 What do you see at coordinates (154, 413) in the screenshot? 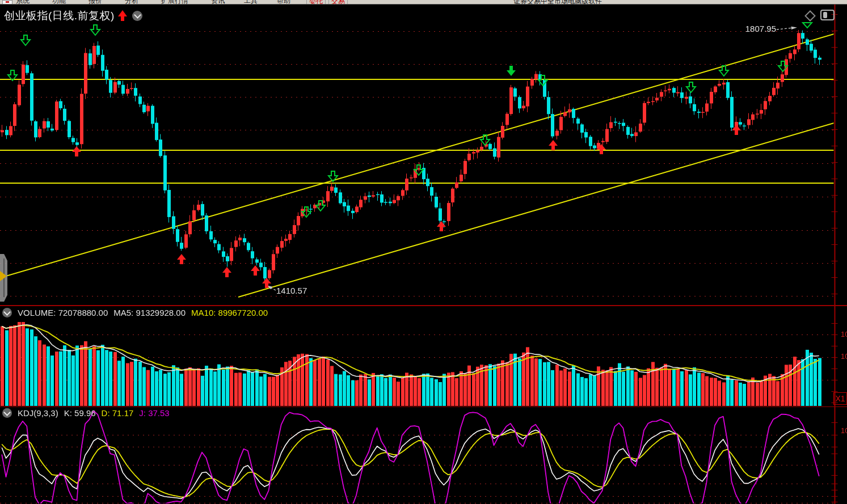
I see `kdj-j-value: J: 37.53` at bounding box center [154, 413].